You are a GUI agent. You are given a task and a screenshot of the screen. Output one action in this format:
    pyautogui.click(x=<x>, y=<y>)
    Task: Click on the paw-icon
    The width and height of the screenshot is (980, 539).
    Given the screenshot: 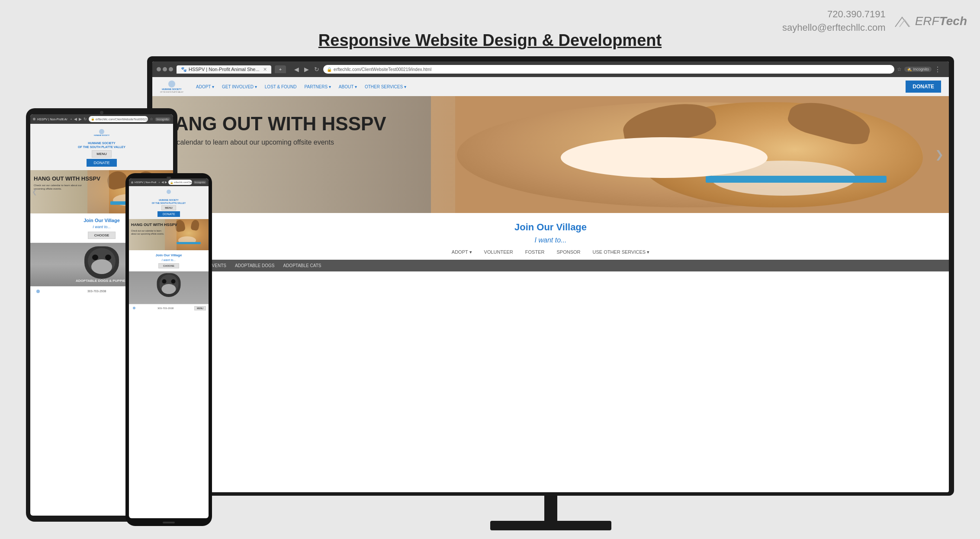 What is the action you would take?
    pyautogui.click(x=38, y=291)
    